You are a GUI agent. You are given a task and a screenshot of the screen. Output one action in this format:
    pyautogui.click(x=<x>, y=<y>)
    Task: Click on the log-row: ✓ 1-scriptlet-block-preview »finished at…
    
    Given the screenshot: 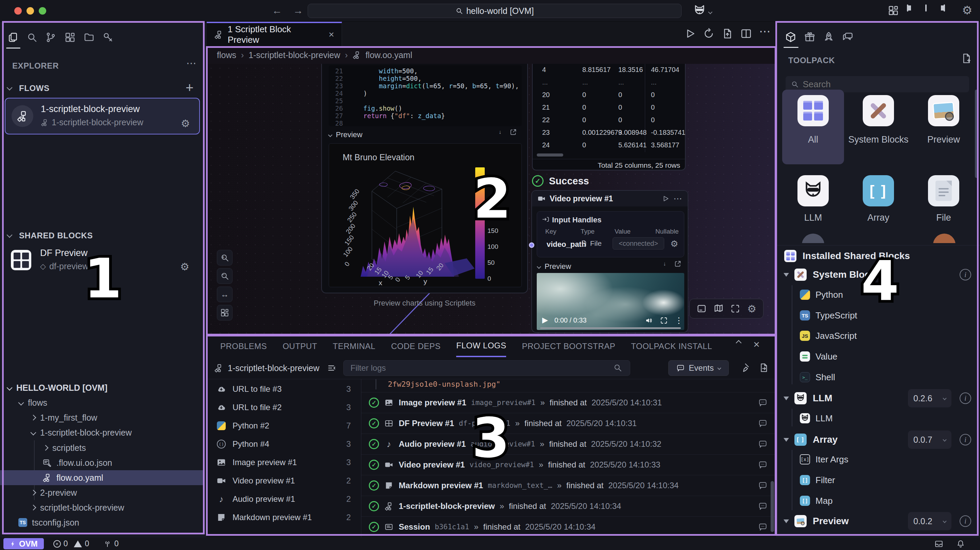 What is the action you would take?
    pyautogui.click(x=569, y=506)
    